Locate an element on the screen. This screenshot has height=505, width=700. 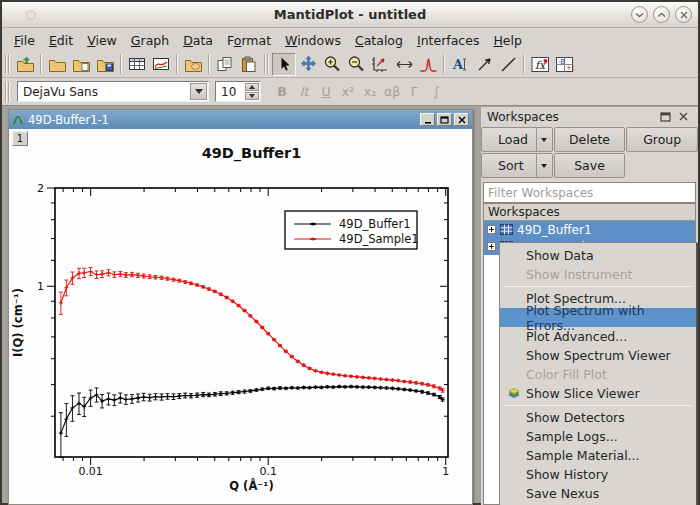
draw-line-icon is located at coordinates (508, 64).